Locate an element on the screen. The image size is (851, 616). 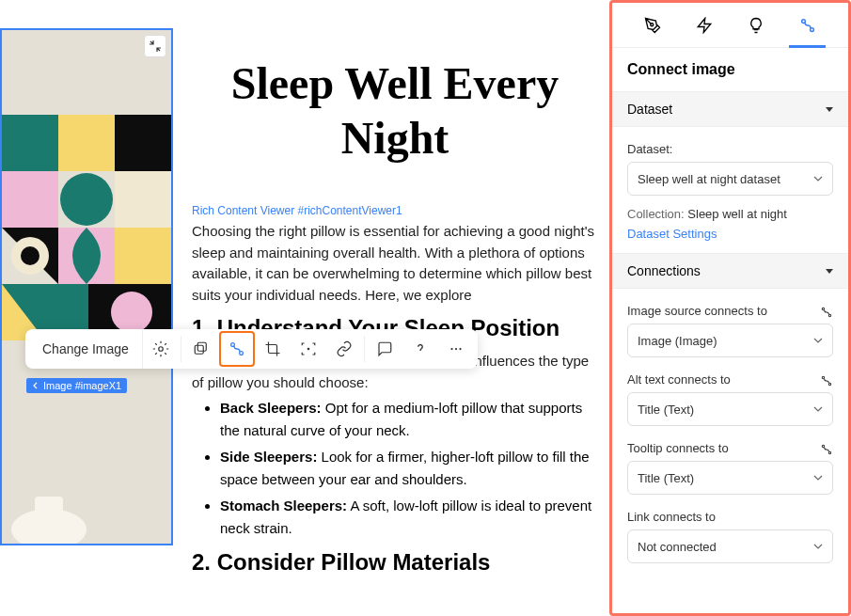
connection-label: Tooltip connects to is located at coordinates (678, 448).